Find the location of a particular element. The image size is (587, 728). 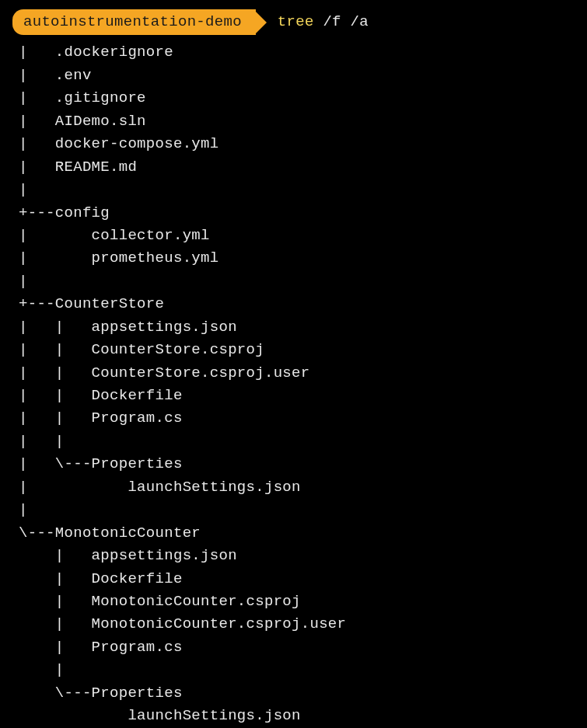

tree-line: | README.md is located at coordinates (297, 168).